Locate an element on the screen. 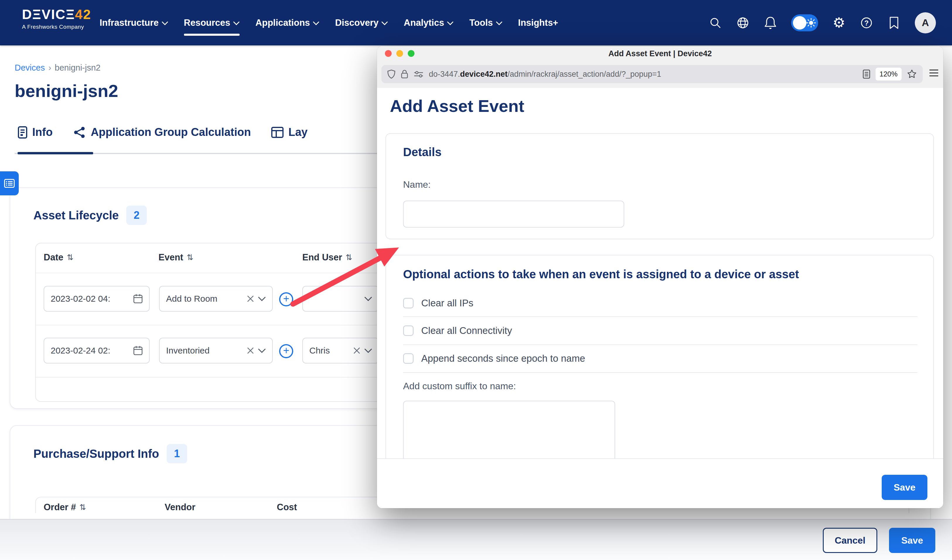 The height and width of the screenshot is (560, 952). popup-save-button: Save is located at coordinates (904, 487).